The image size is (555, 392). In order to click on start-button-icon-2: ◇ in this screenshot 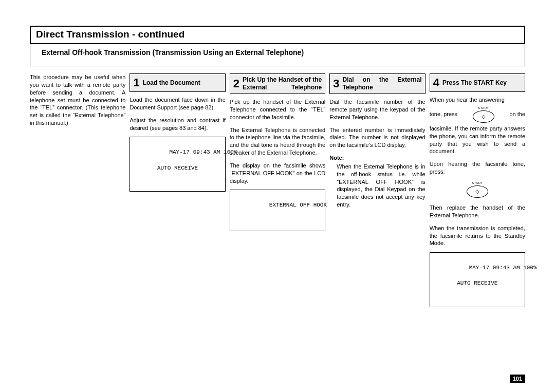, I will do `click(477, 192)`.